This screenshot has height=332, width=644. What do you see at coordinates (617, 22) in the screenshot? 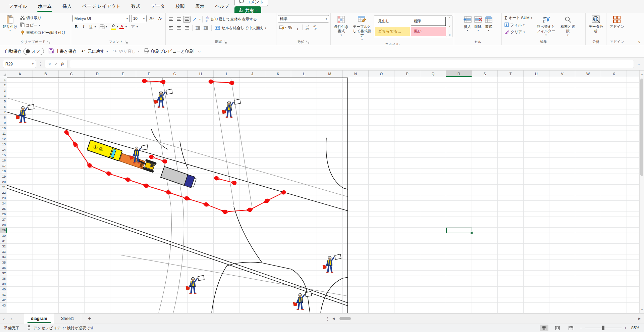
I see `addins-button: アドイン` at bounding box center [617, 22].